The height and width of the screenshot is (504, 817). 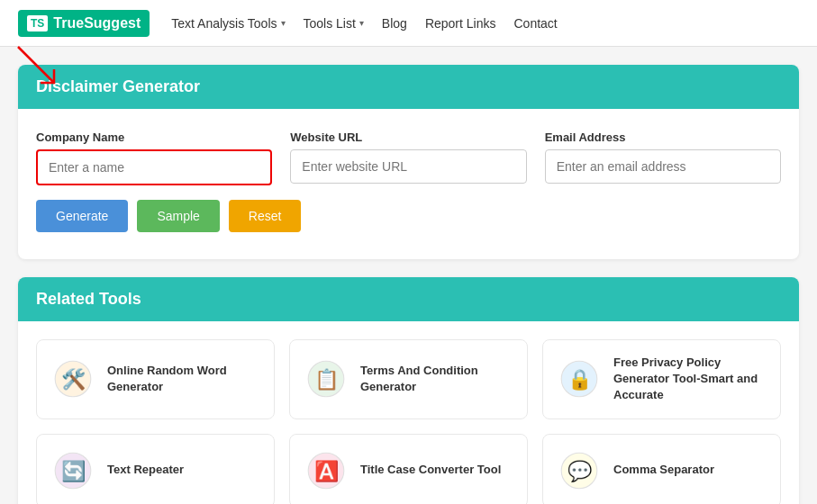 What do you see at coordinates (228, 23) in the screenshot?
I see `nav-item-text-analysis: Text Analysis Tools ▾` at bounding box center [228, 23].